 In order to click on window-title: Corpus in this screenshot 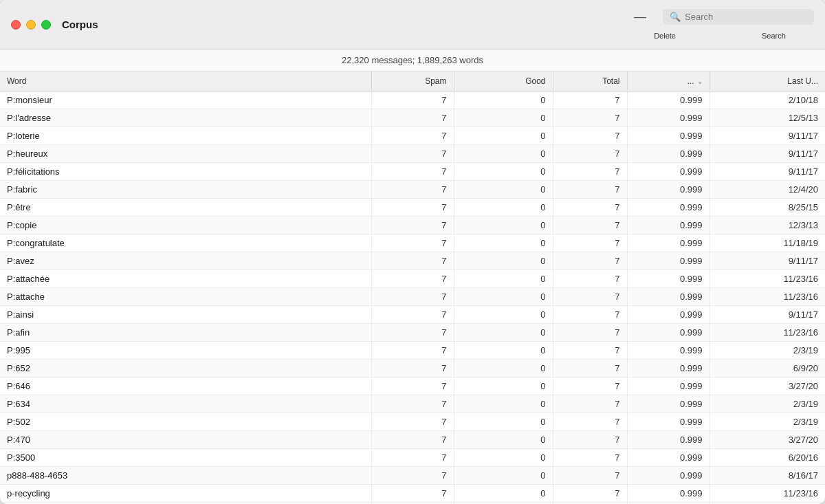, I will do `click(80, 25)`.